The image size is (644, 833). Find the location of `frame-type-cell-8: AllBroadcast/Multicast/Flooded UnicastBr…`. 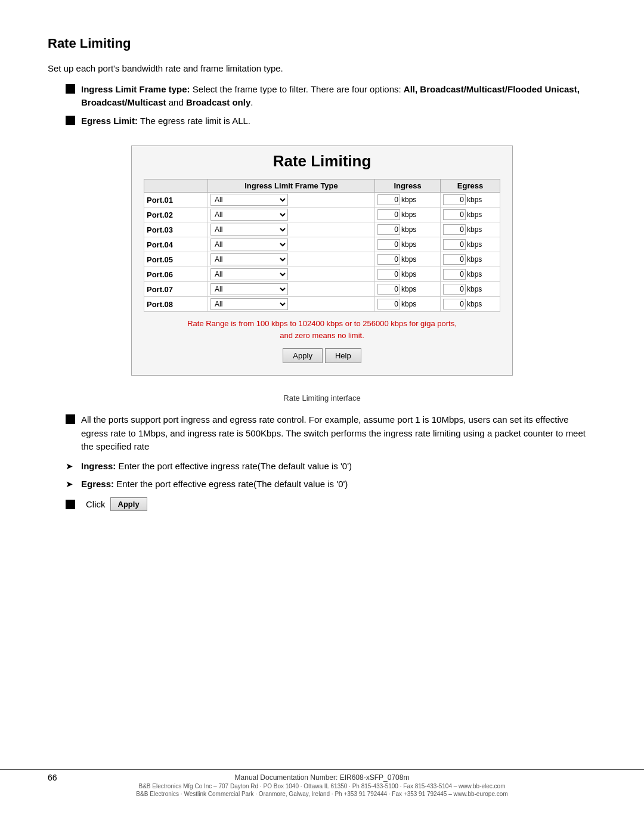

frame-type-cell-8: AllBroadcast/Multicast/Flooded UnicastBr… is located at coordinates (292, 304).